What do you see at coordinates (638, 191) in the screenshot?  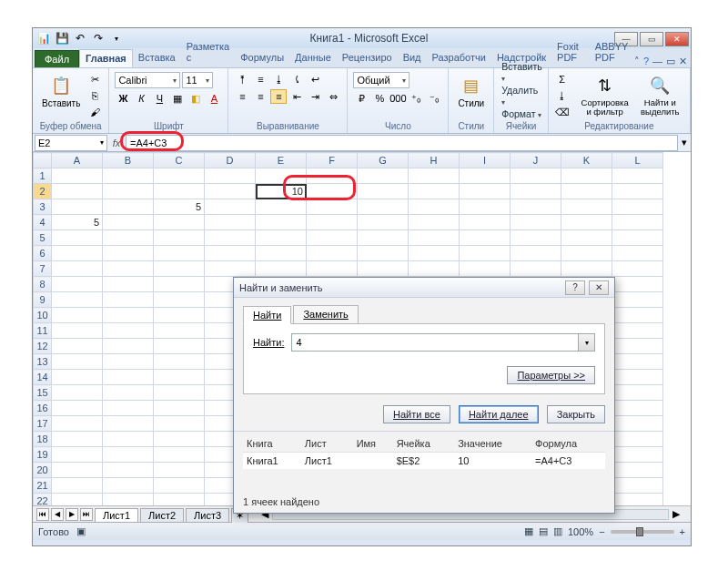 I see `cell-L2` at bounding box center [638, 191].